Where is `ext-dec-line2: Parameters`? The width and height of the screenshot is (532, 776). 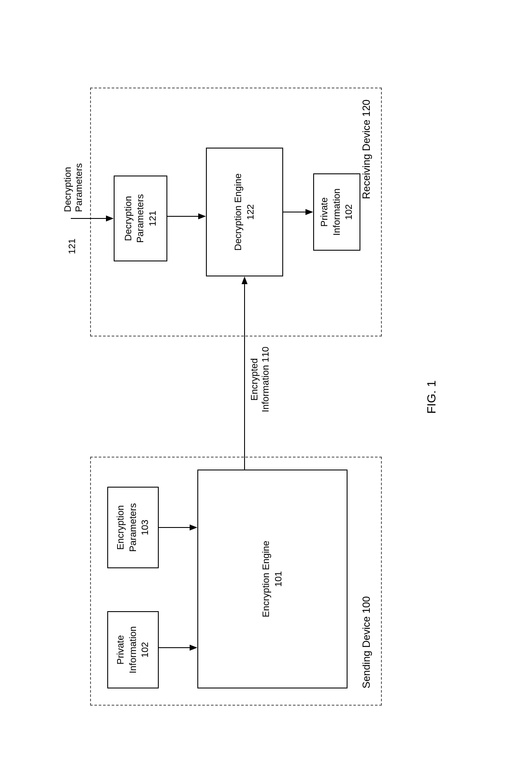 ext-dec-line2: Parameters is located at coordinates (79, 188).